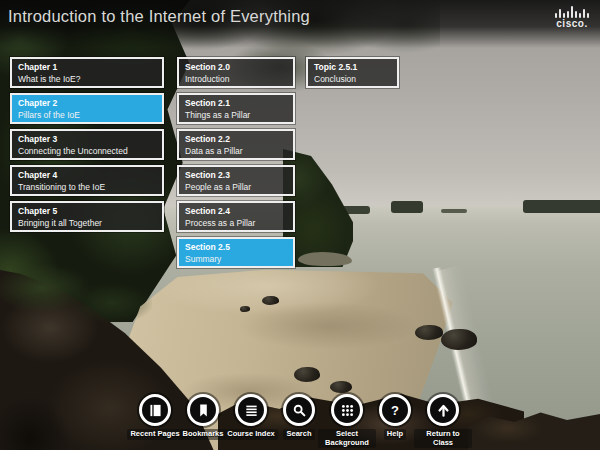  What do you see at coordinates (87, 140) in the screenshot?
I see `chapter-title: Chapter 3` at bounding box center [87, 140].